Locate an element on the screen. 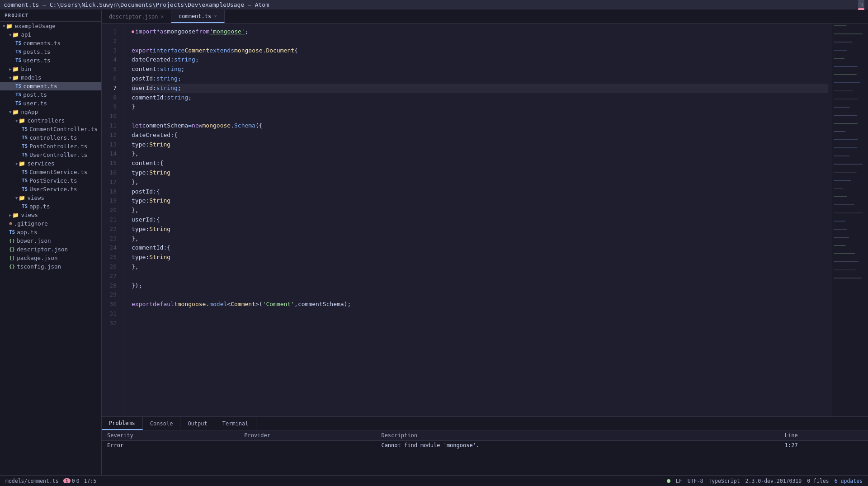 This screenshot has width=868, height=486. line-number: 9 is located at coordinates (111, 107).